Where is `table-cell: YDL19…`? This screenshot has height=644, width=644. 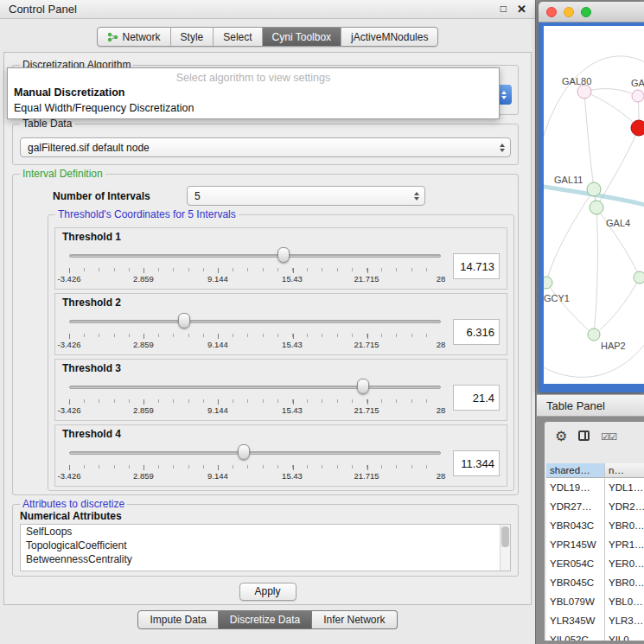
table-cell: YDL19… is located at coordinates (576, 488).